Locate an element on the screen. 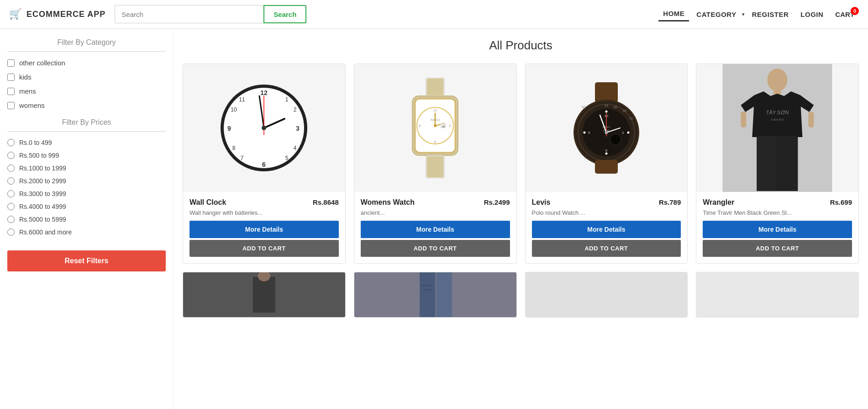 This screenshot has height=409, width=868. checkbox-kids is located at coordinates (11, 77).